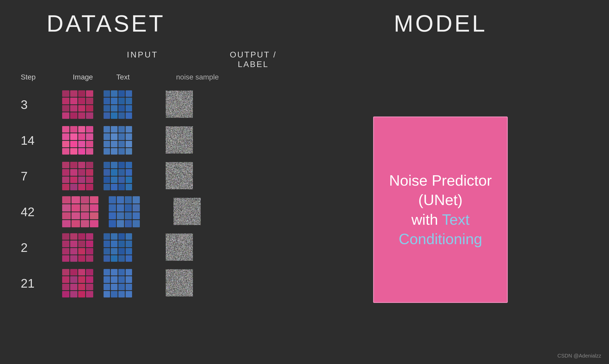 The height and width of the screenshot is (364, 609). What do you see at coordinates (142, 60) in the screenshot?
I see `input-label: INPUT` at bounding box center [142, 60].